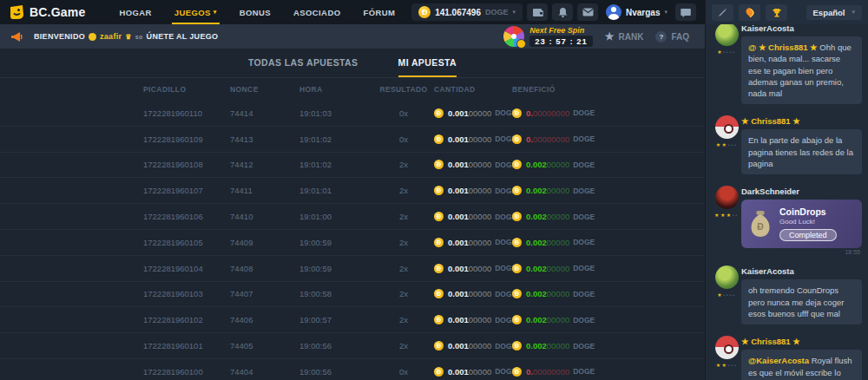 The height and width of the screenshot is (380, 868). What do you see at coordinates (467, 12) in the screenshot?
I see `balance-selector: Ð 141.067496 DOGE ▾` at bounding box center [467, 12].